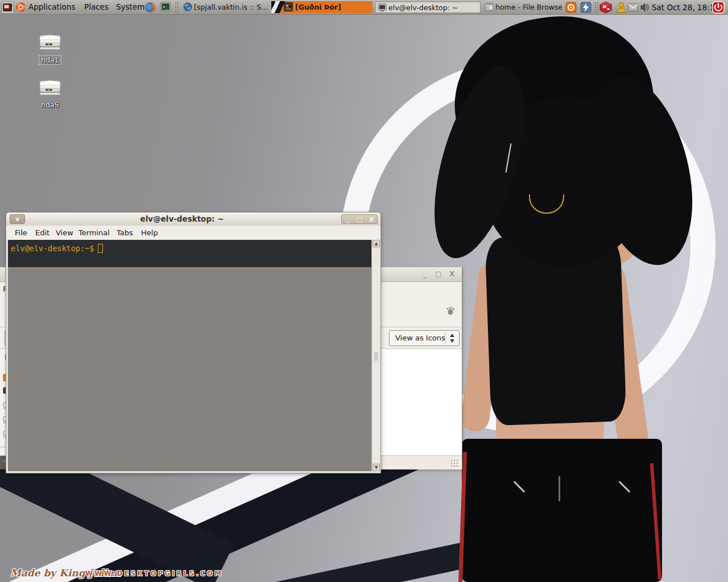 The image size is (728, 582). What do you see at coordinates (382, 7) in the screenshot?
I see `terminal-window-icon` at bounding box center [382, 7].